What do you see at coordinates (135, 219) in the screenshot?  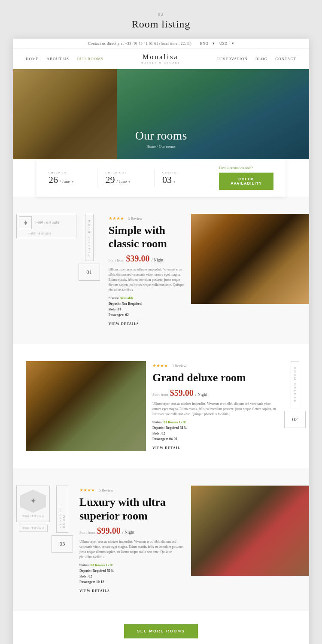 I see `room-1-reviews: 3 Review` at bounding box center [135, 219].